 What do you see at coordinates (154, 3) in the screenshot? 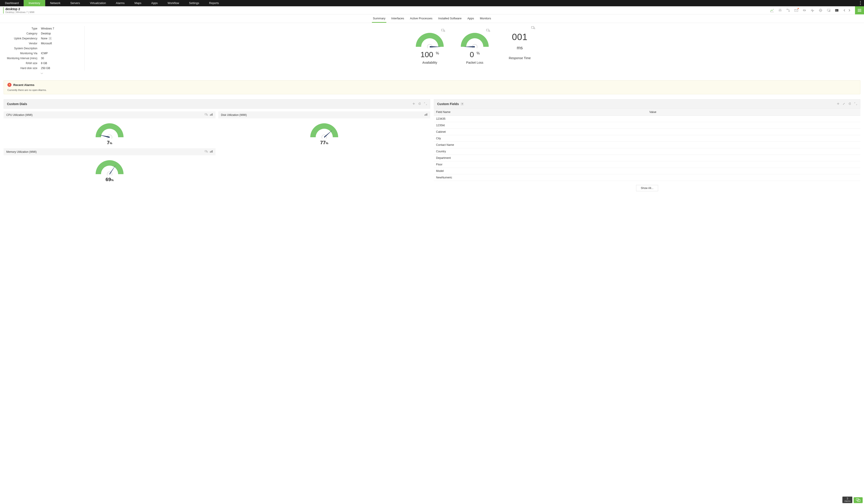
I see `nav-apps: Apps` at bounding box center [154, 3].